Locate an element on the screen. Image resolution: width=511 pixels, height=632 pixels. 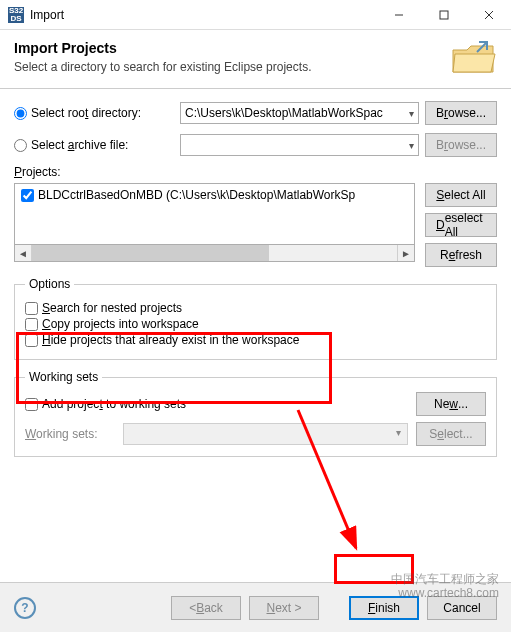
select-working-sets-button: Select... is located at coordinates (451, 434).